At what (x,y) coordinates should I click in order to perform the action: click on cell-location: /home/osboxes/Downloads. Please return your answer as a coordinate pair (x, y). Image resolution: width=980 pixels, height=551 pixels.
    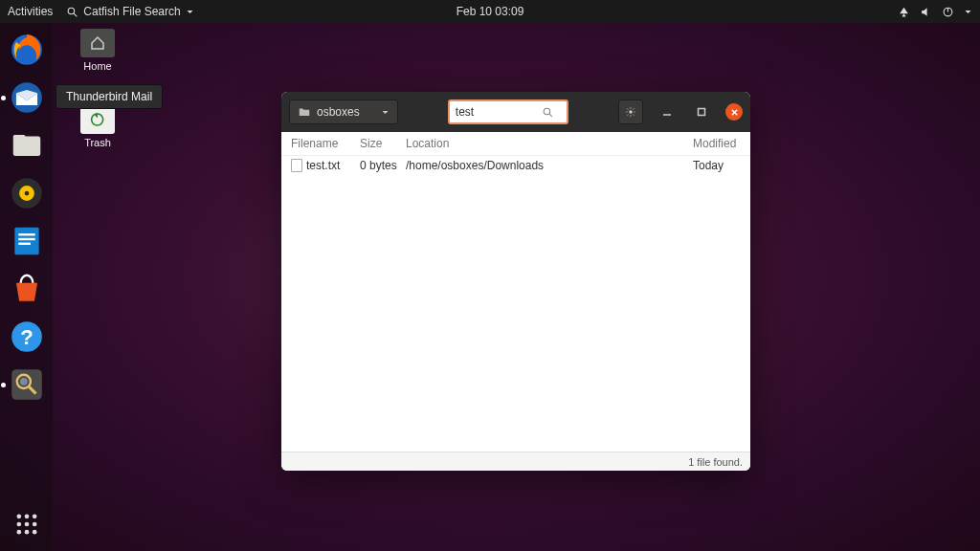
    Looking at the image, I should click on (549, 165).